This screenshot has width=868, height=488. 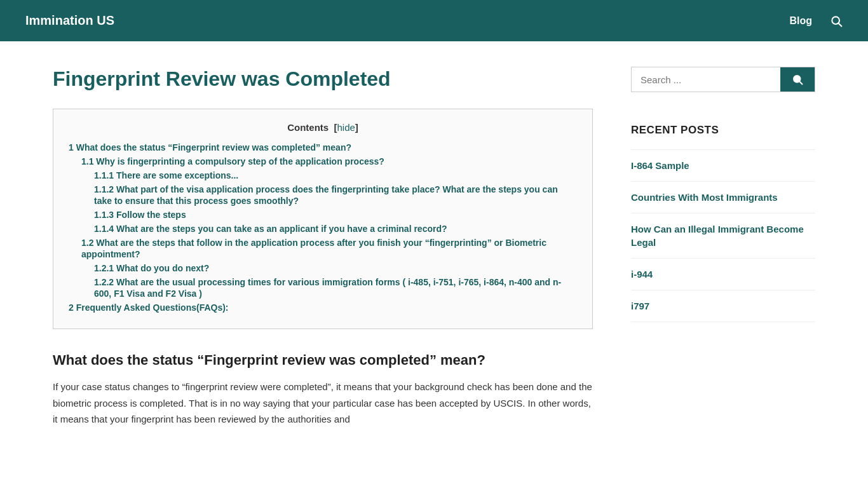 I want to click on recent-posts-widget: RECENT POSTS I-864 SampleCountries With …, so click(x=723, y=223).